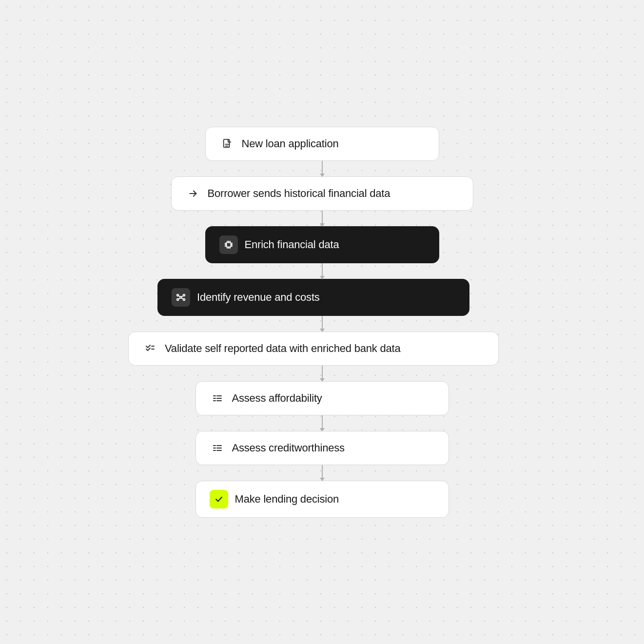  I want to click on node-validate-data: Validate self reported data with enriche…, so click(313, 349).